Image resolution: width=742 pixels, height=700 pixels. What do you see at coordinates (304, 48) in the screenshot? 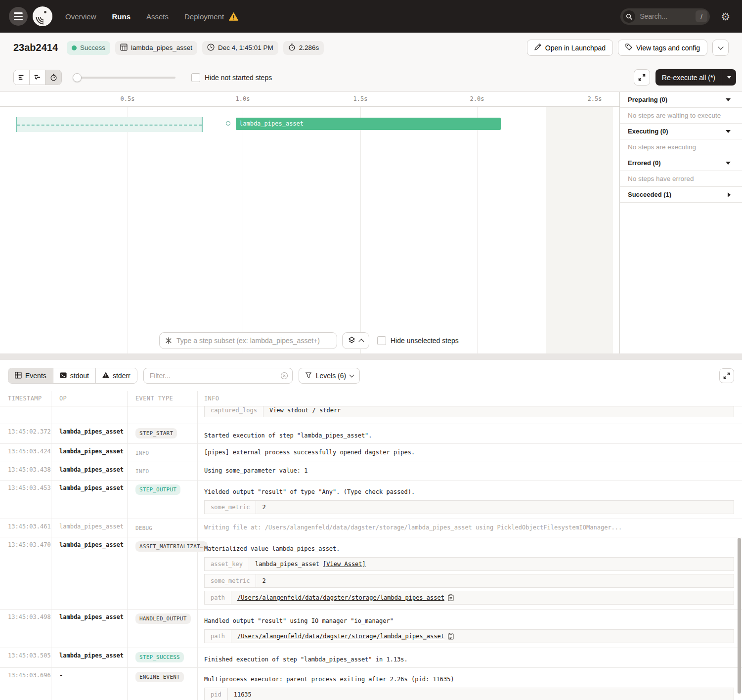
I see `duration-tag: 2.286s` at bounding box center [304, 48].